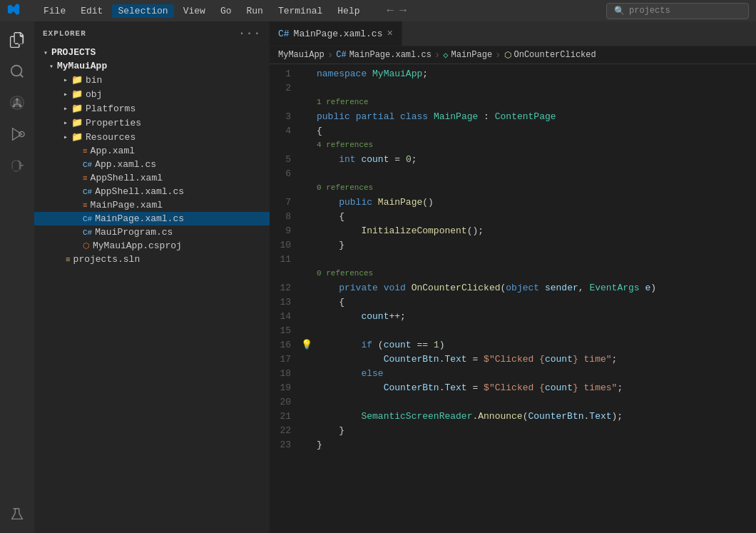  Describe the element at coordinates (285, 231) in the screenshot. I see `line-num-9: 9` at that location.